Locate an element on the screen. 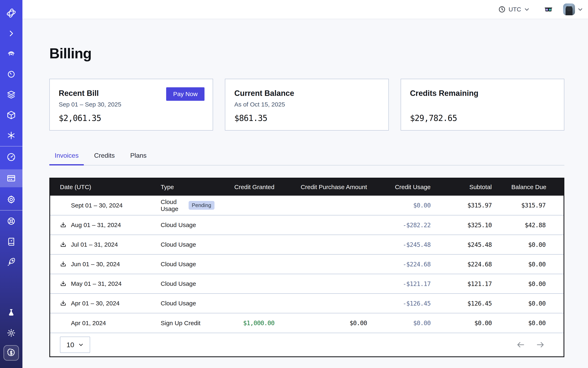 Image resolution: width=588 pixels, height=368 pixels. credits-remaining-amount: $29,782.65 is located at coordinates (434, 118).